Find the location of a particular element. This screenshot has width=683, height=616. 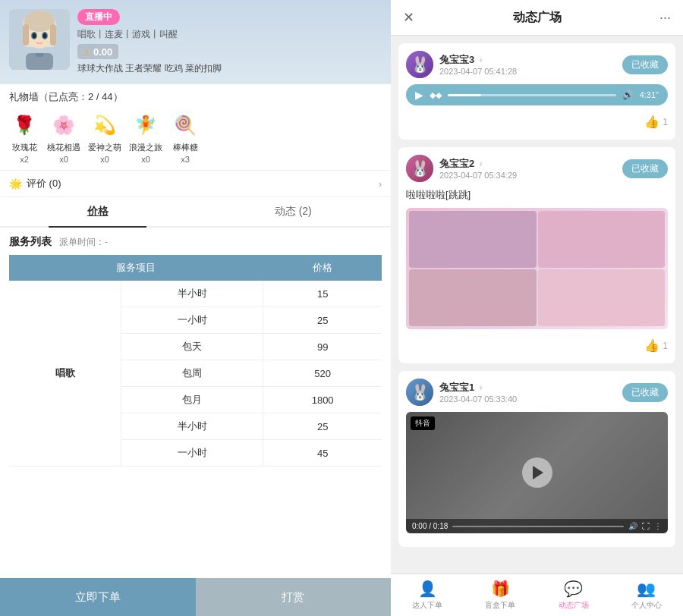

gift-icon: 🌹 is located at coordinates (24, 125).